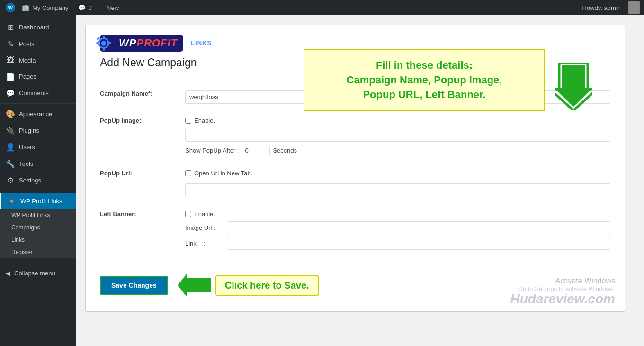 Image resolution: width=644 pixels, height=346 pixels. What do you see at coordinates (205, 120) in the screenshot?
I see `popup-image-enable-label: Enable.` at bounding box center [205, 120].